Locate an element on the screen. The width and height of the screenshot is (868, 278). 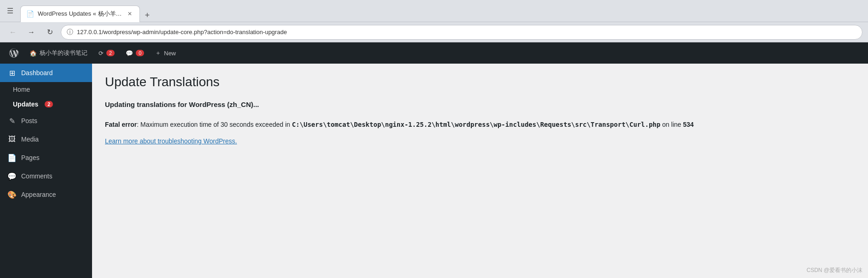
admin-bar-comments: 💬 0 is located at coordinates (135, 53).